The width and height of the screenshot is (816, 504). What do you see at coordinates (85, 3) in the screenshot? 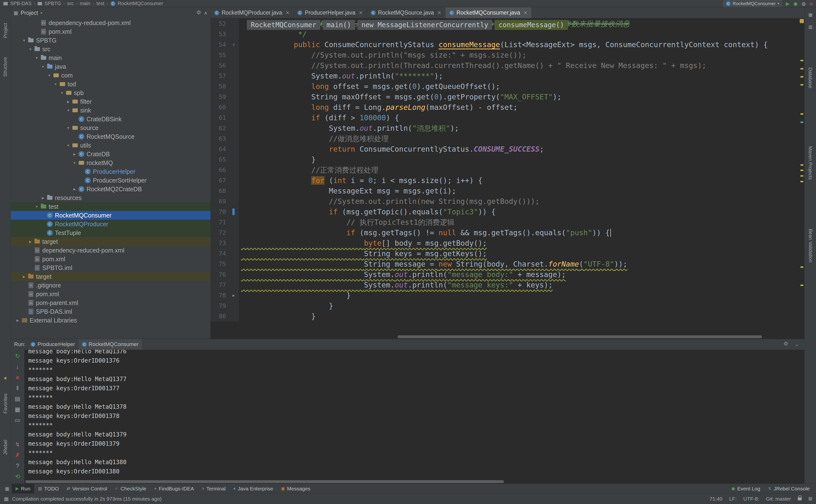
I see `breadcrumb-item-main: main` at bounding box center [85, 3].